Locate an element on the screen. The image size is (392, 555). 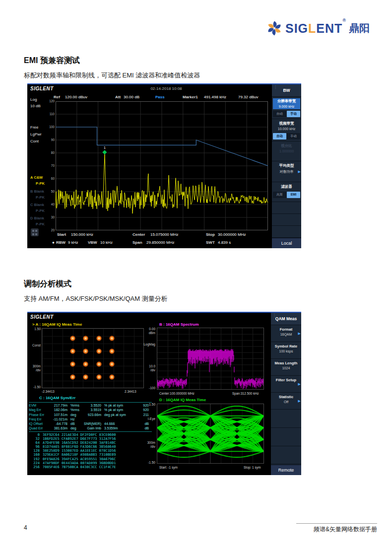
footer-doc-title: 频谱&矢量网络数据手册 is located at coordinates (345, 529).